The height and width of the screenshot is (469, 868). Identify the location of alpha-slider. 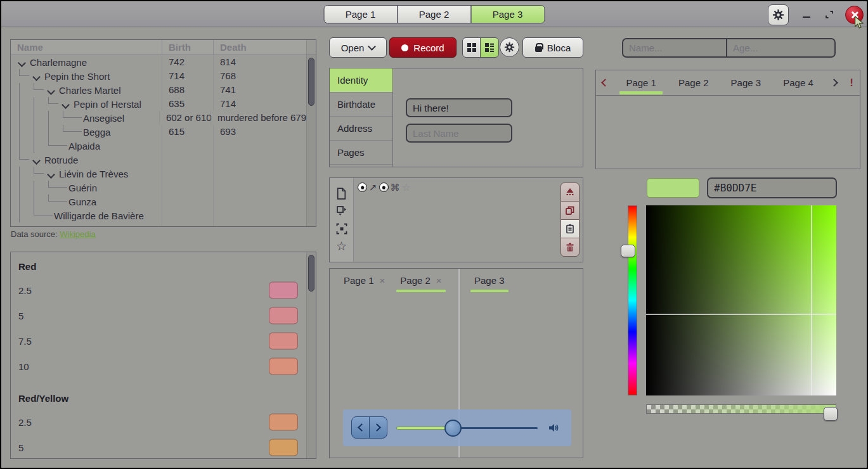
(741, 409).